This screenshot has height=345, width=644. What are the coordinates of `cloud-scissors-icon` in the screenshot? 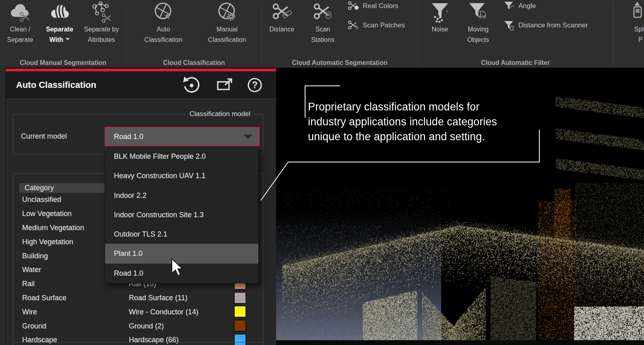 It's located at (20, 12).